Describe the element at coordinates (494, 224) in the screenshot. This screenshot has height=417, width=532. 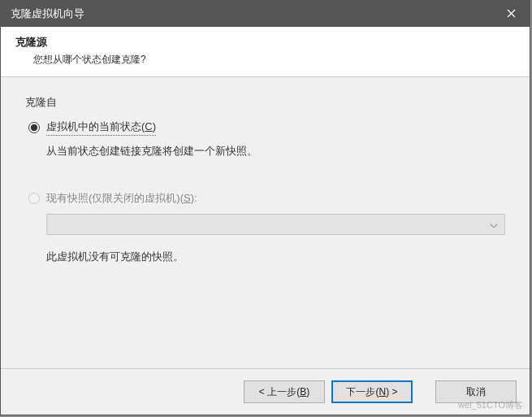
I see `chevron-down-icon` at that location.